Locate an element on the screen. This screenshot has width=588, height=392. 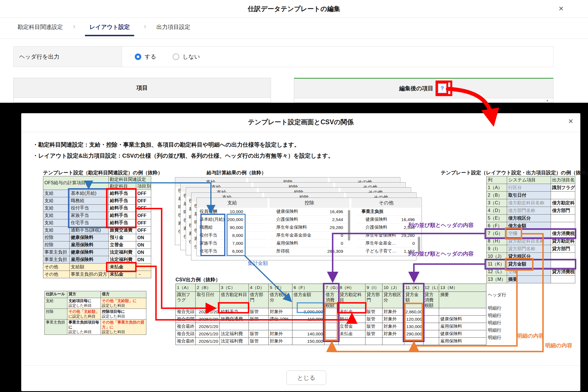
deduct-column: 健康保険料16,496 介護保険料2,544 厚生年金保険料29,280 厚生年… is located at coordinates (309, 232).